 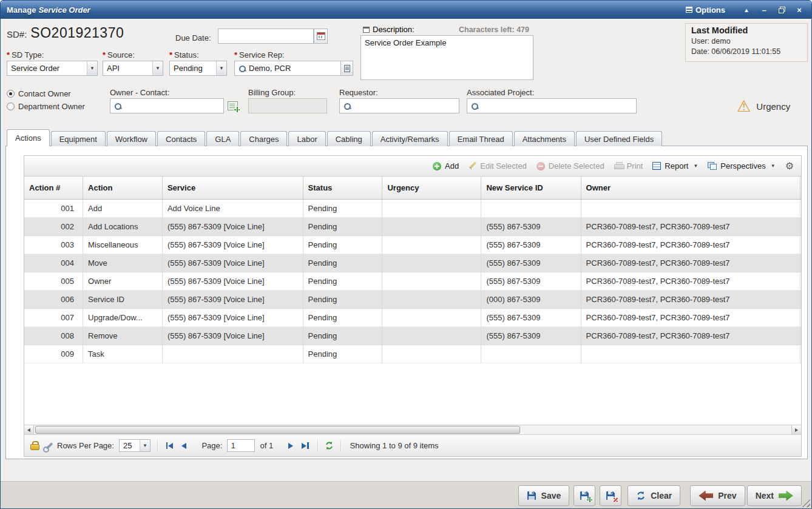 I want to click on horizontal-scrollbar, so click(x=413, y=430).